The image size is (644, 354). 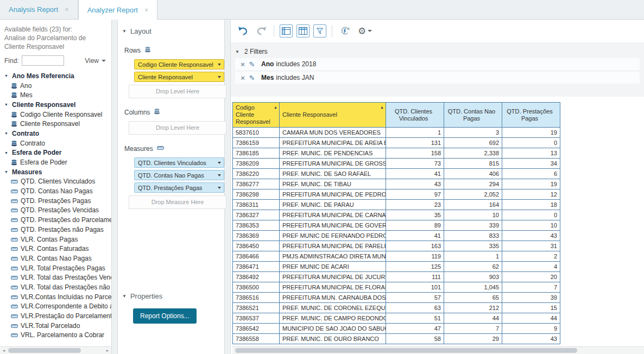 I want to click on sort-asc-icon: ▲, so click(x=276, y=108).